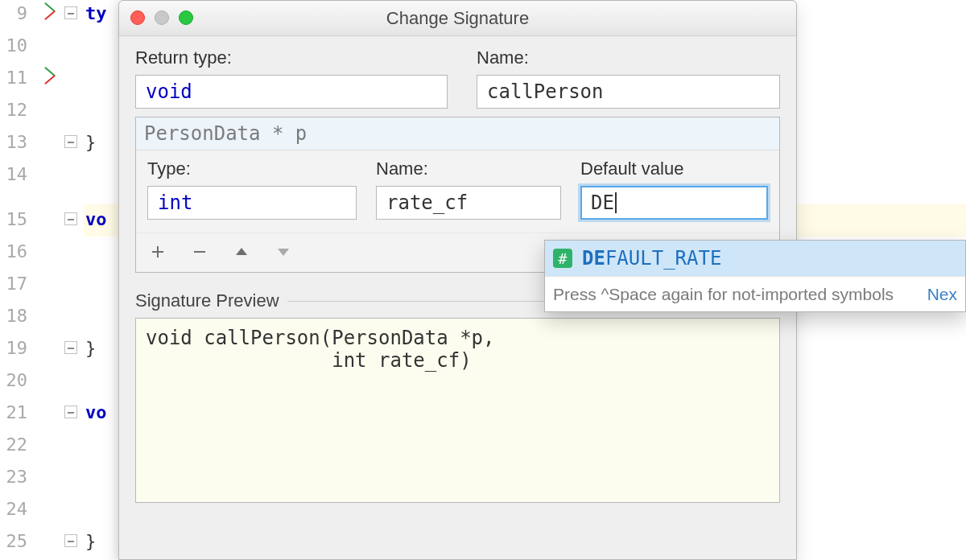  I want to click on code-fragment: ty, so click(97, 13).